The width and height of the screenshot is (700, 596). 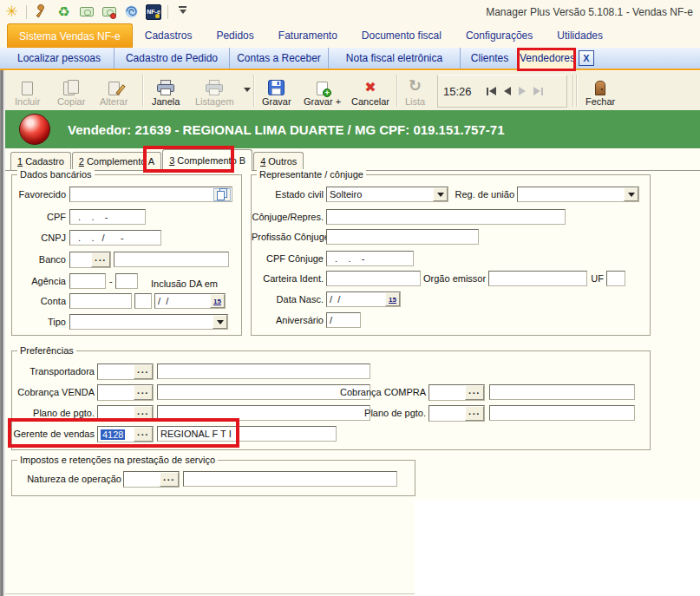 I want to click on doc-tab-localizar-pessoas: Localizar pessoas, so click(x=59, y=58).